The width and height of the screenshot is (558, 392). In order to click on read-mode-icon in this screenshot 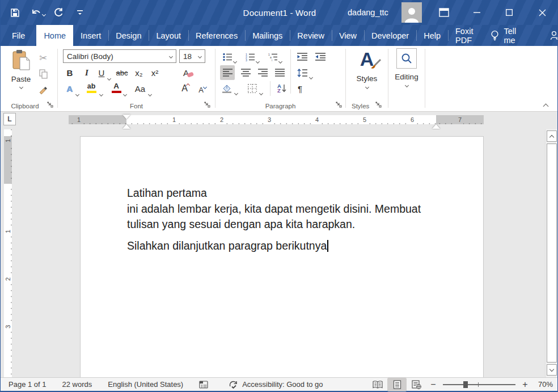, I will do `click(378, 385)`.